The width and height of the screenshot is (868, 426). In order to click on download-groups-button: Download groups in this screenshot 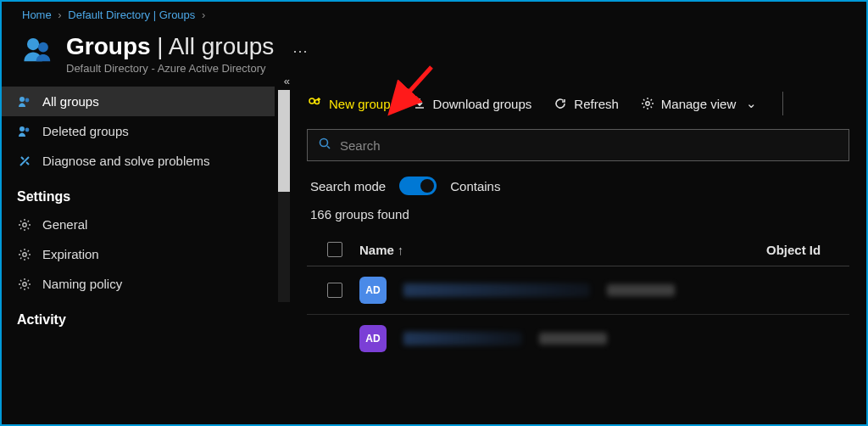, I will do `click(473, 104)`.